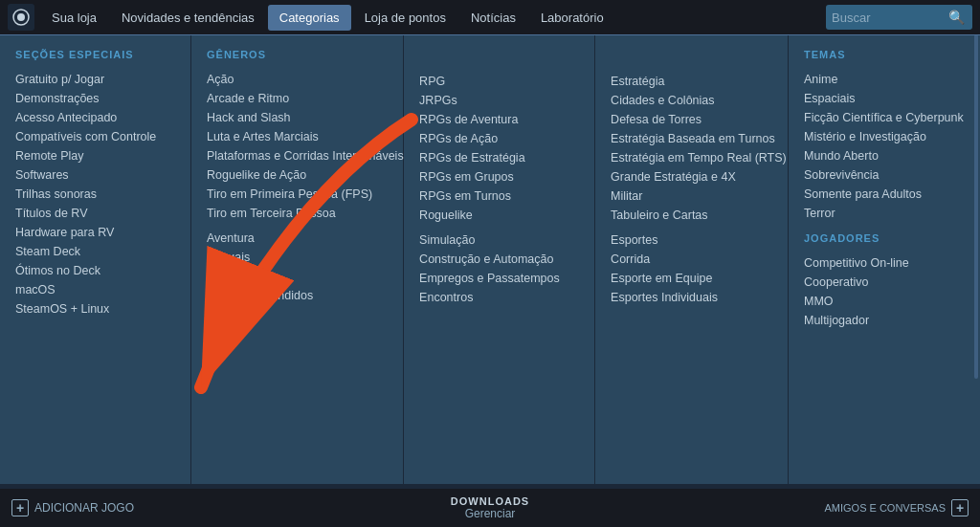  What do you see at coordinates (96, 309) in the screenshot?
I see `link-steamos-linux: SteamOS + Linux` at bounding box center [96, 309].